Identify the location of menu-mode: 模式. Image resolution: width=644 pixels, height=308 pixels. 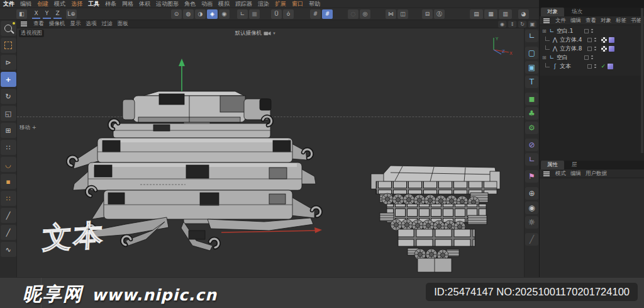
(60, 4).